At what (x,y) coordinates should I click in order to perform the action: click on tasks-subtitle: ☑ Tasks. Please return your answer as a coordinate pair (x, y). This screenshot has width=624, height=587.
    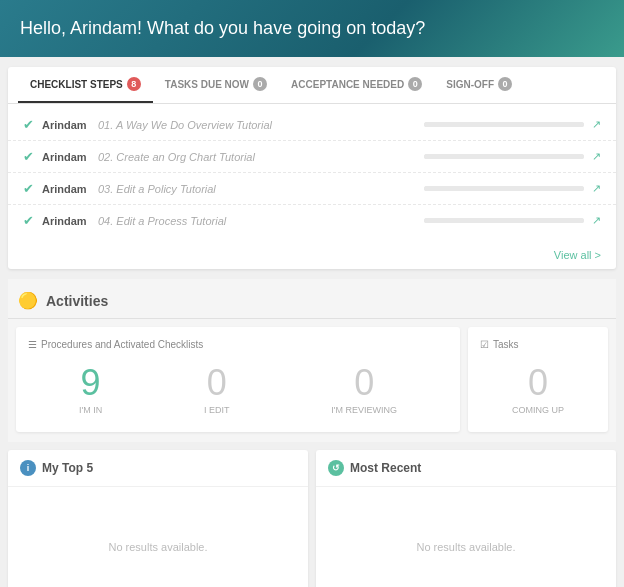
    Looking at the image, I should click on (538, 344).